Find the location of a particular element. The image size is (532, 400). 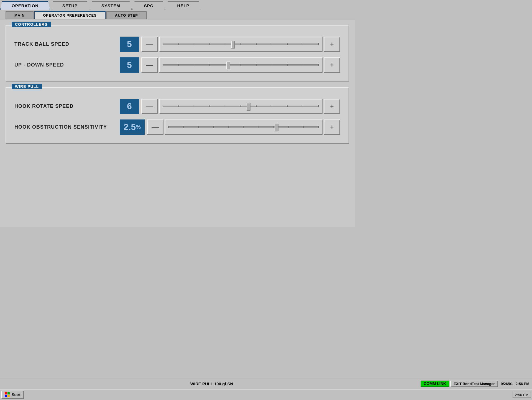

track-ball-speed-minus: — is located at coordinates (150, 44).